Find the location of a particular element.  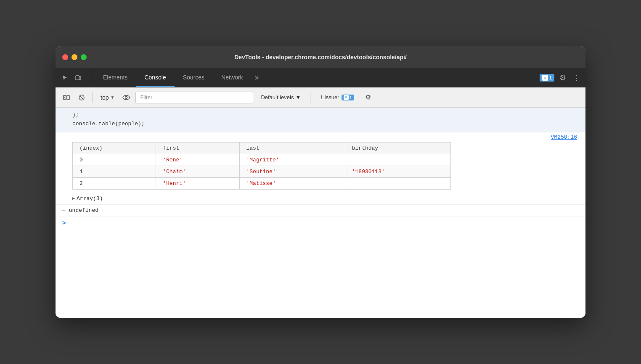

table-row: 0 'René' 'Magritte' is located at coordinates (262, 160).